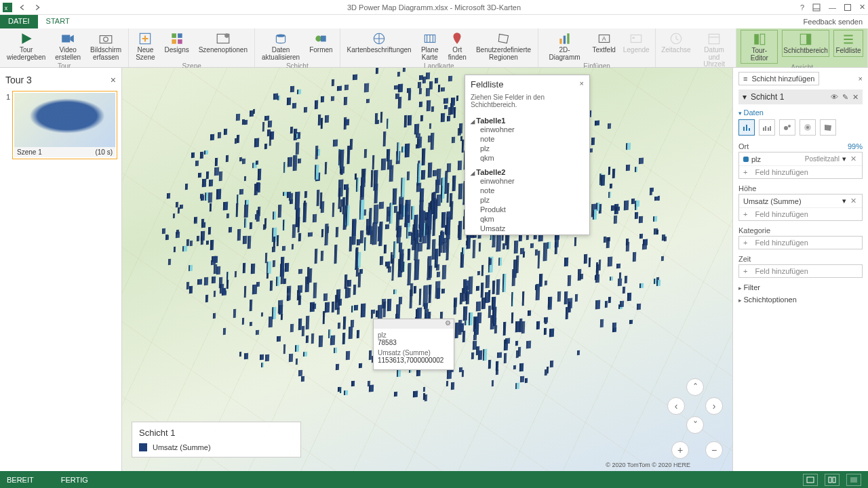 Image resolution: width=868 pixels, height=488 pixels. What do you see at coordinates (564, 46) in the screenshot?
I see `2d-chart-button: 2D-Diagramm` at bounding box center [564, 46].